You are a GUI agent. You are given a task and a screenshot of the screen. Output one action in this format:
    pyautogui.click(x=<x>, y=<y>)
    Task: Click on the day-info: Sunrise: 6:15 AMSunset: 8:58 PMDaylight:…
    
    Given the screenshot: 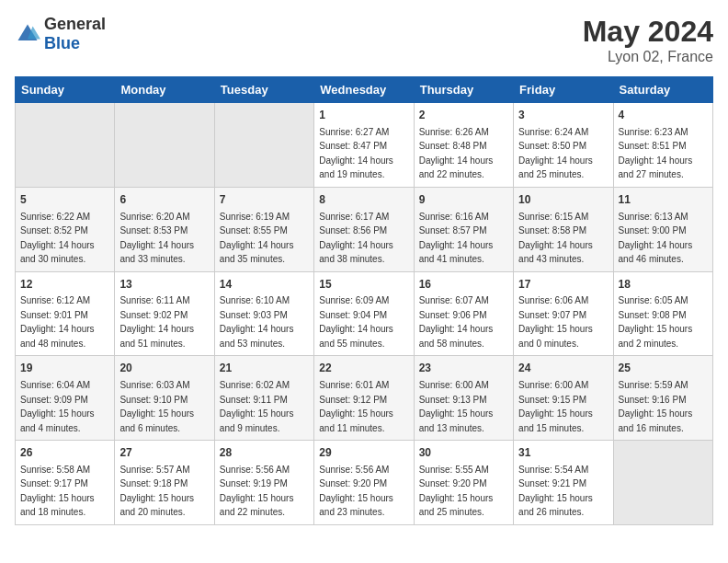 What is the action you would take?
    pyautogui.click(x=555, y=238)
    